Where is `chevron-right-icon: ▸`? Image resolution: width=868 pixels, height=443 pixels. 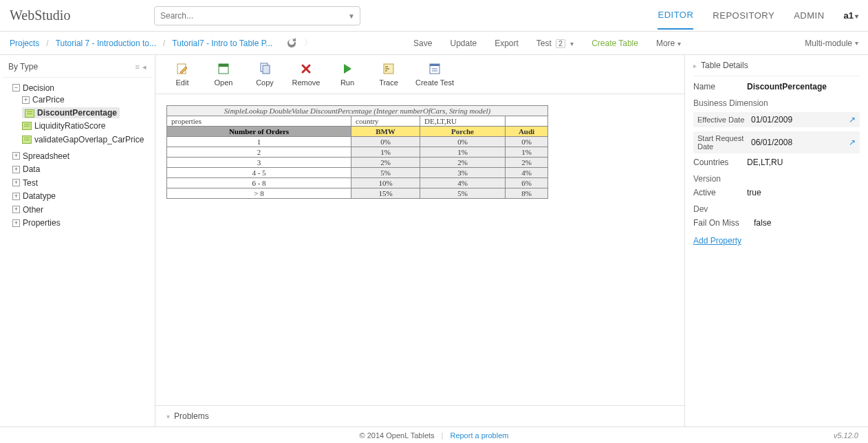 chevron-right-icon: ▸ is located at coordinates (695, 66).